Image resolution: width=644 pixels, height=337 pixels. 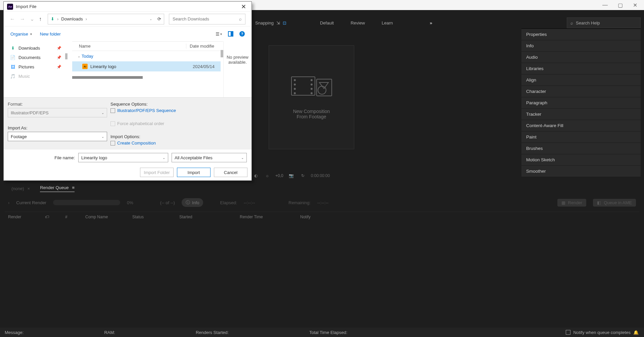 What do you see at coordinates (12, 19) in the screenshot?
I see `nav-back-icon: ←` at bounding box center [12, 19].